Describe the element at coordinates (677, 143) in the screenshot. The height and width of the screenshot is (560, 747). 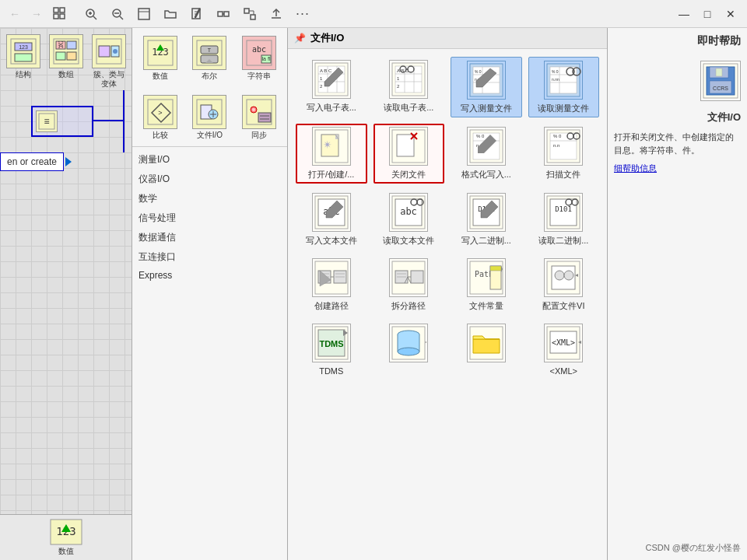
I see `help-description: 打开和关闭文件、中创建指定的目息。将字符串、件。` at that location.